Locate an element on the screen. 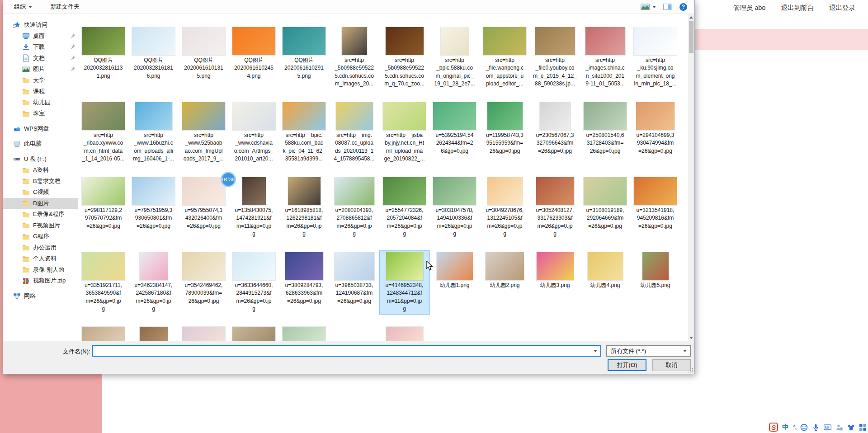  file-item: src=http _images.china.c n_site1000_201 … is located at coordinates (605, 63).